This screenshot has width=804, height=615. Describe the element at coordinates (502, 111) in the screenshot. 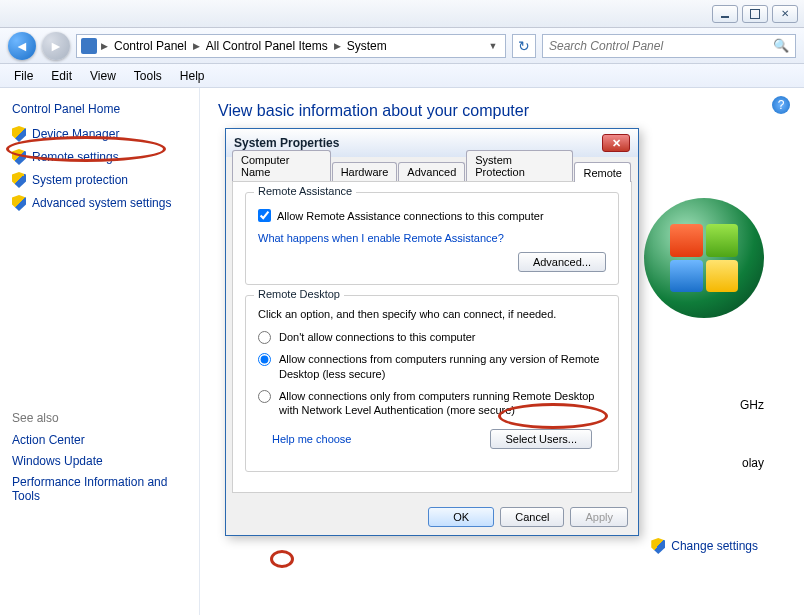

I see `page-title: View basic information about your comput…` at that location.